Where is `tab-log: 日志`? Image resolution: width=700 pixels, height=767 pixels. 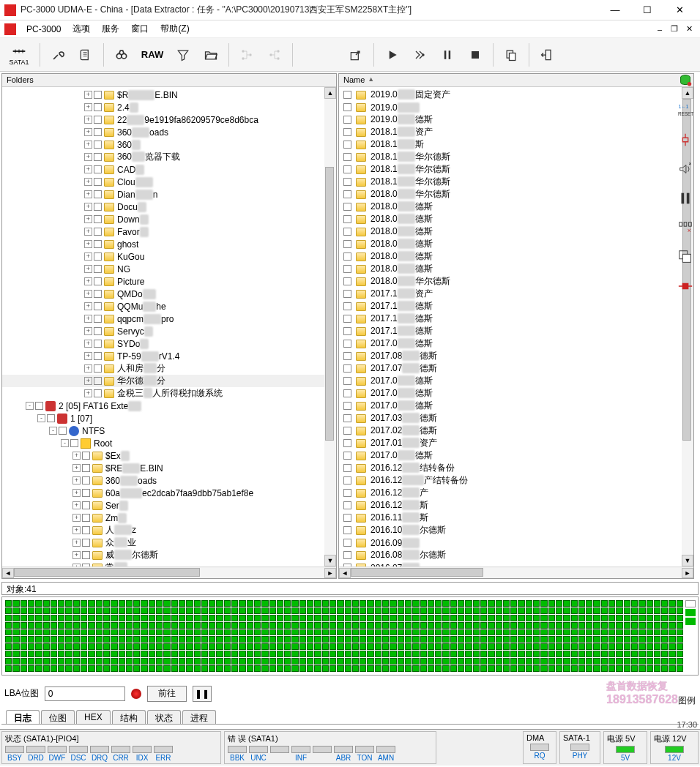 tab-log: 日志 is located at coordinates (23, 717).